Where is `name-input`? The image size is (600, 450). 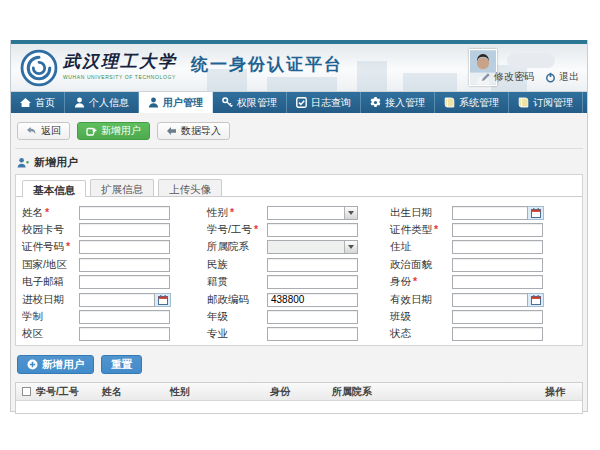
name-input is located at coordinates (124, 213).